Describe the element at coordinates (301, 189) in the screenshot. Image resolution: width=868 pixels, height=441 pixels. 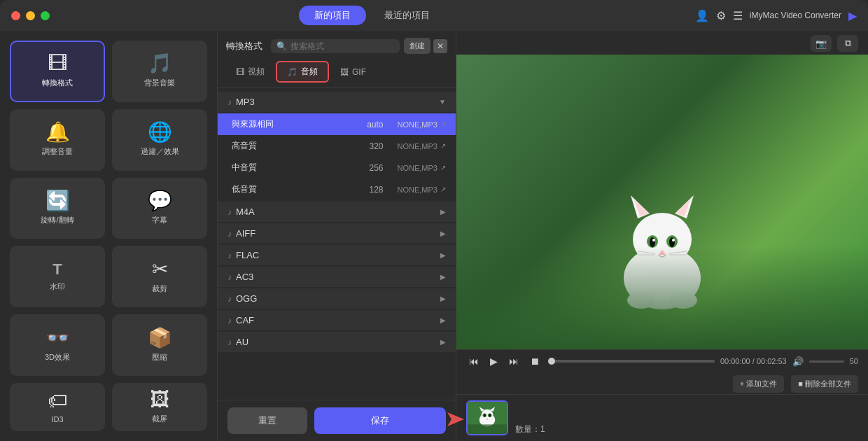
I see `subitem-low-quality-name: 低音質` at that location.